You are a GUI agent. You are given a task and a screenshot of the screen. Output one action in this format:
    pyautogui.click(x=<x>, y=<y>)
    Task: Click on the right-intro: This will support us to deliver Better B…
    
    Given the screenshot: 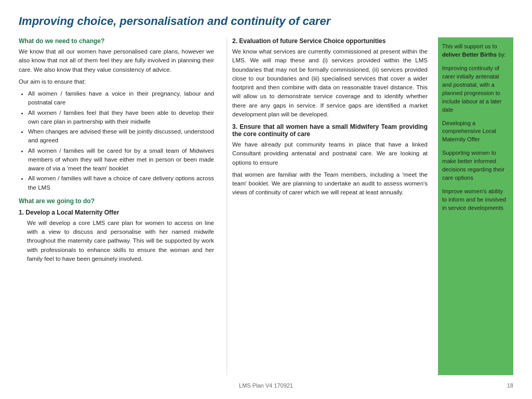 What is the action you would take?
    pyautogui.click(x=476, y=51)
    